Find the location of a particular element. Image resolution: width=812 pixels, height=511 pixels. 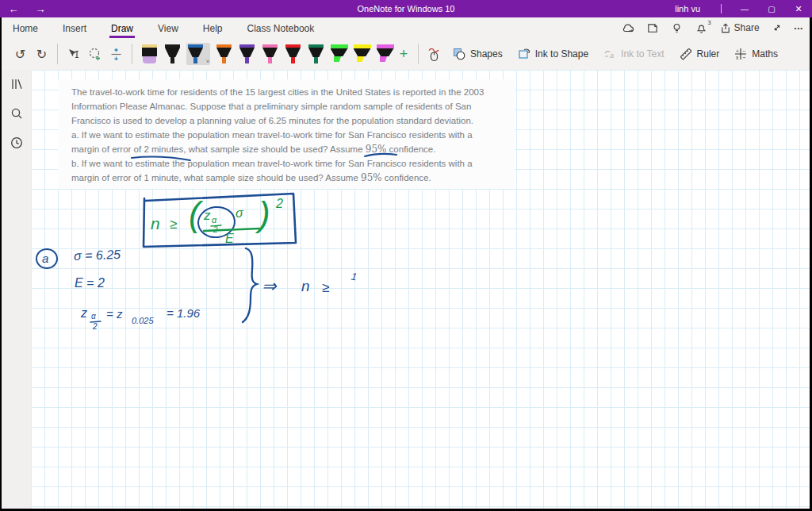

yellow-highlighter is located at coordinates (362, 54).